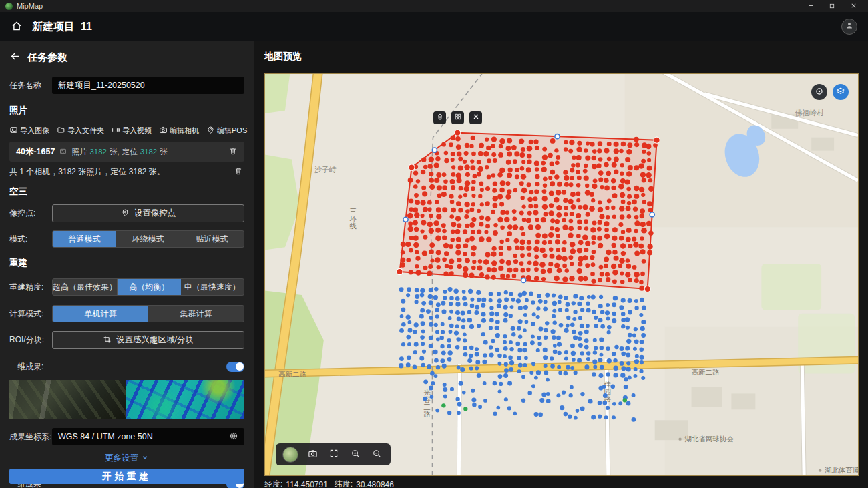 This screenshot has height=488, width=868. I want to click on image-icon, so click(13, 131).